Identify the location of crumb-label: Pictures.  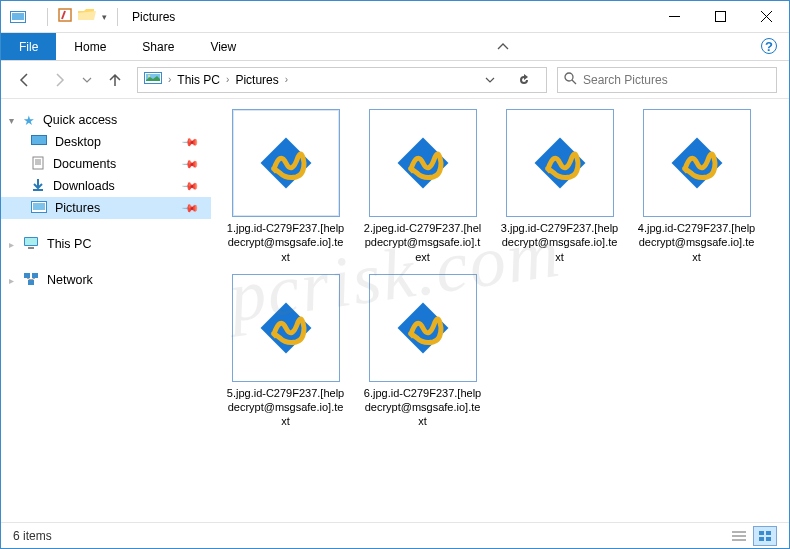
(256, 80).